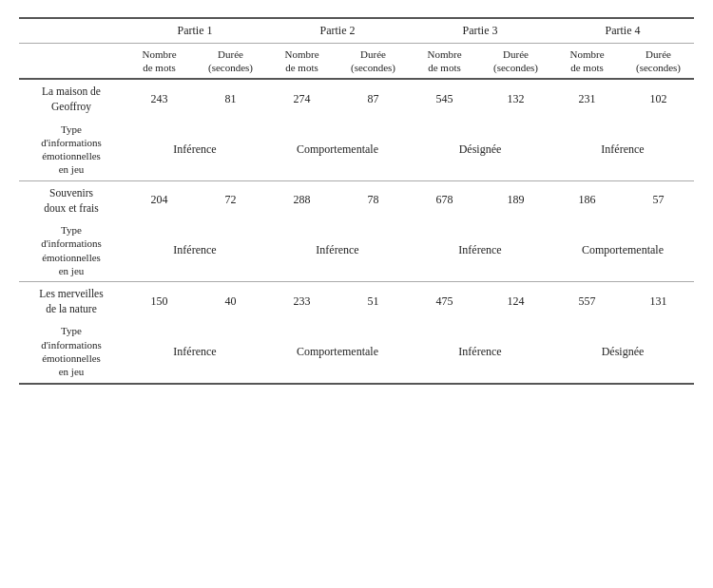 This screenshot has height=588, width=713. What do you see at coordinates (515, 199) in the screenshot?
I see `s2-p3-duree: 189` at bounding box center [515, 199].